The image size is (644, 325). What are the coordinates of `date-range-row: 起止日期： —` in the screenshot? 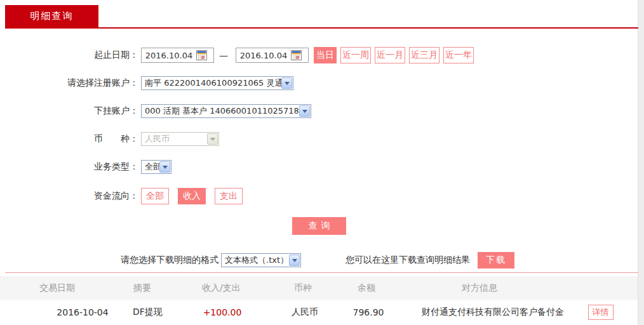 It's located at (319, 55).